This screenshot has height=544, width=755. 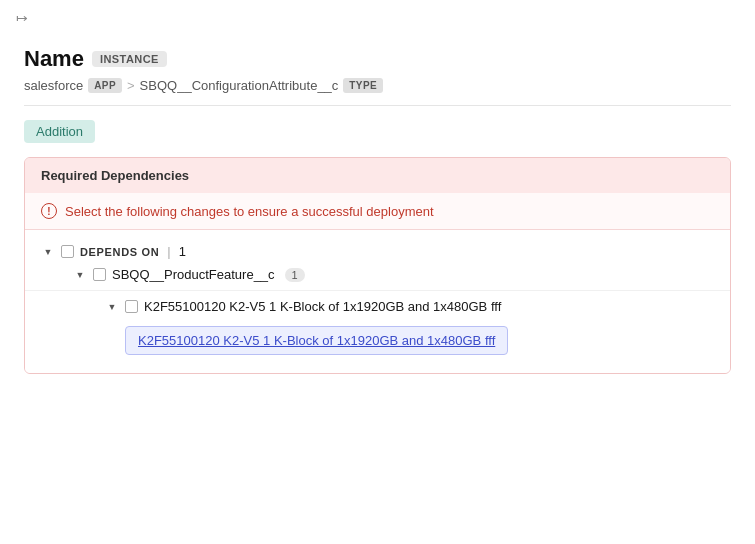 What do you see at coordinates (49, 211) in the screenshot?
I see `warning-icon: !` at bounding box center [49, 211].